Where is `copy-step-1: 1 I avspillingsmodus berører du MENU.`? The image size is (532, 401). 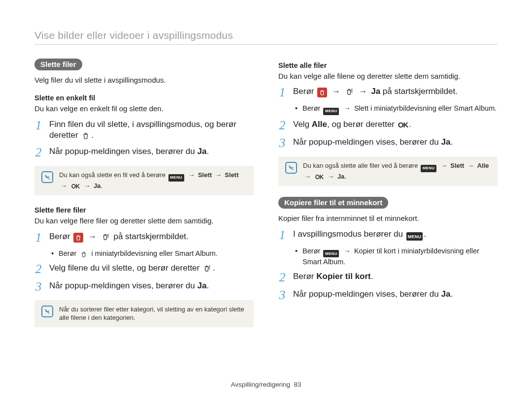 copy-step-1: 1 I avspillingsmodus berører du MENU. is located at coordinates (388, 235).